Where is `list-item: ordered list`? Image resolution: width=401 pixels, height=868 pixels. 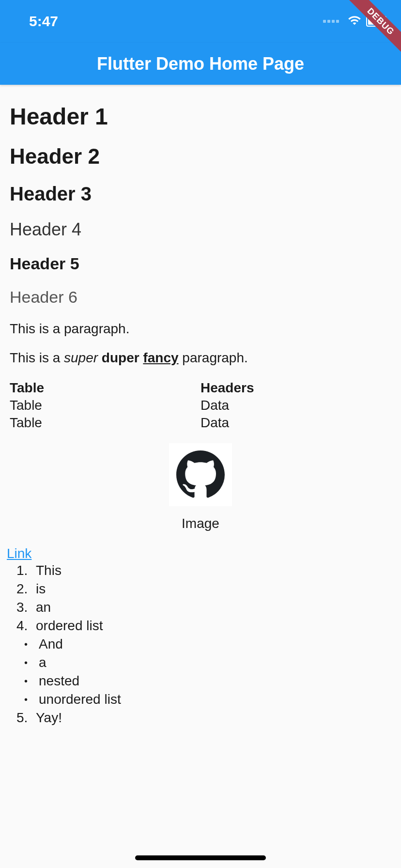
list-item: ordered list is located at coordinates (204, 626).